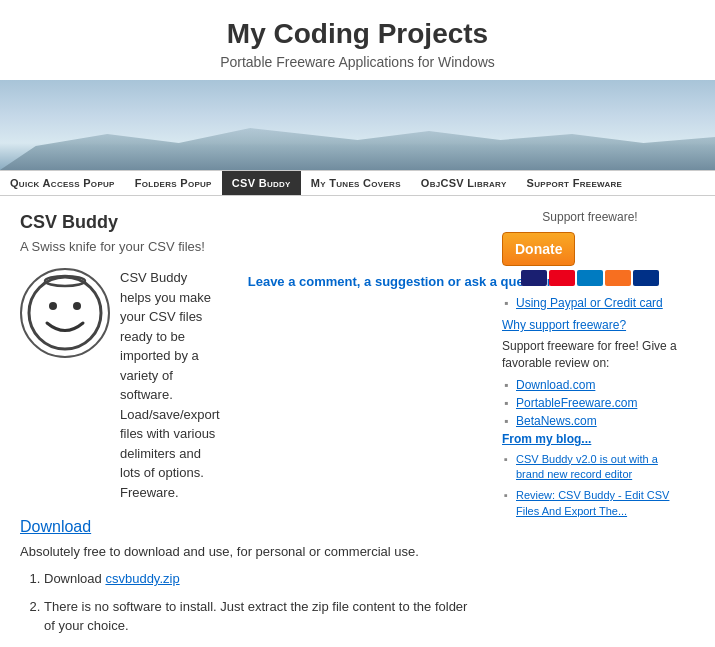  Describe the element at coordinates (590, 403) in the screenshot. I see `portablefreeware-link: PortableFreeware.com` at that location.